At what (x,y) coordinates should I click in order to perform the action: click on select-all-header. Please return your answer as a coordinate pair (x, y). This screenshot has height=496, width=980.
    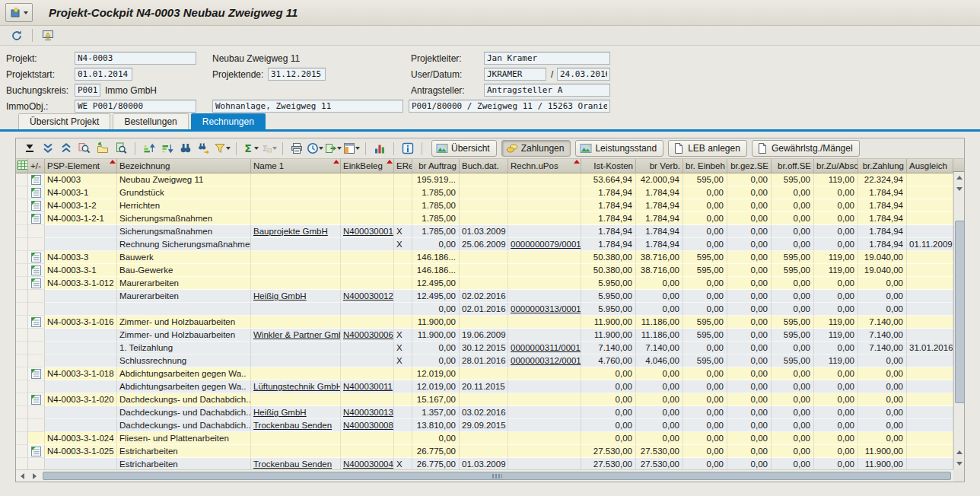
    Looking at the image, I should click on (22, 166).